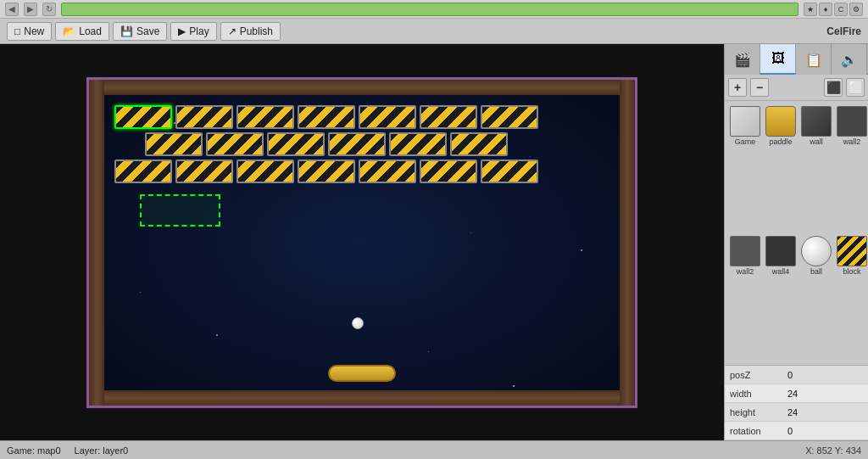 This screenshot has width=868, height=459. Describe the element at coordinates (816, 251) in the screenshot. I see `ball-thumb` at that location.